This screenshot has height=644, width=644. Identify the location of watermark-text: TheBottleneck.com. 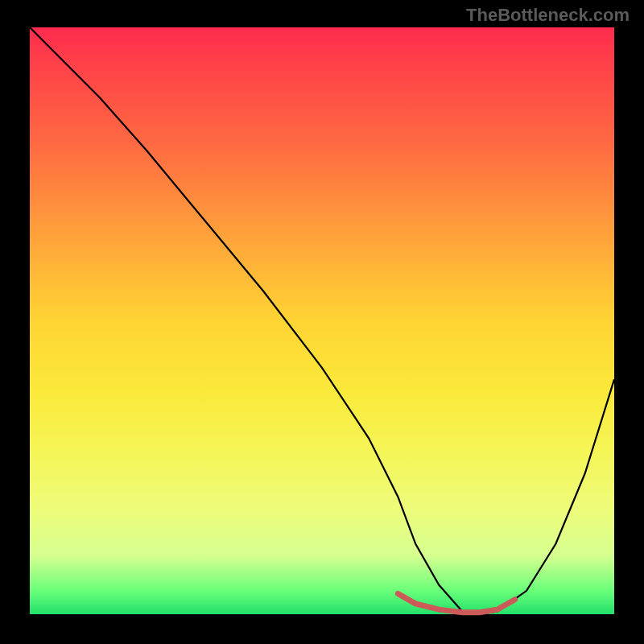
(547, 15).